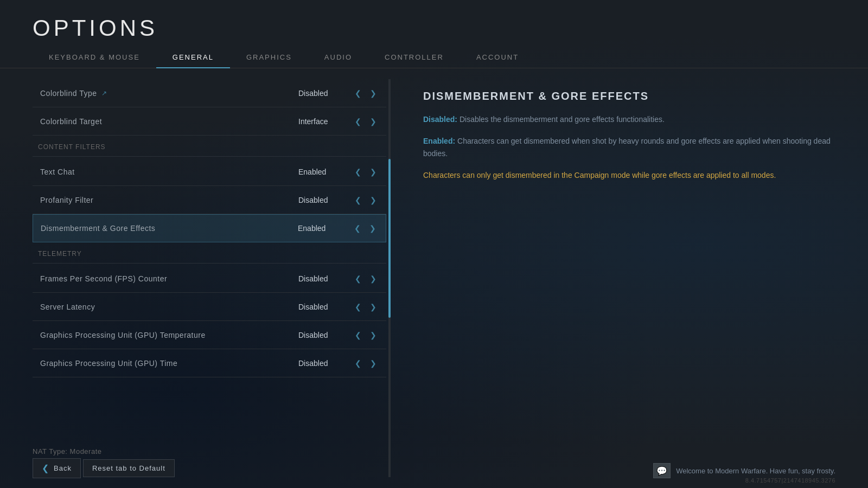 This screenshot has height=488, width=868. Describe the element at coordinates (627, 147) in the screenshot. I see `enabled-desc: Characters can get dismembered when shot…` at that location.